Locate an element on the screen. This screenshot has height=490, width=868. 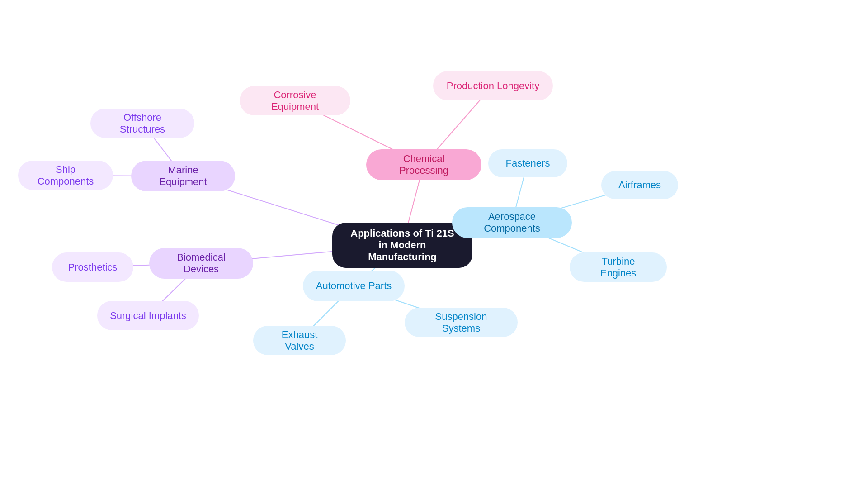
production-longevity-node: Production Longevity is located at coordinates (493, 86).